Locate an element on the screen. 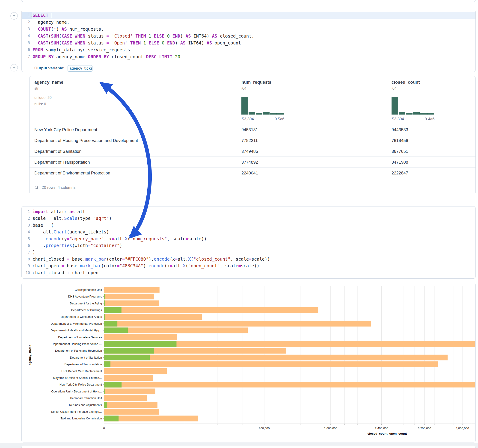 This screenshot has height=448, width=478. y-axis-label: Senior Citizen Rent Increase Exempti… is located at coordinates (76, 412).